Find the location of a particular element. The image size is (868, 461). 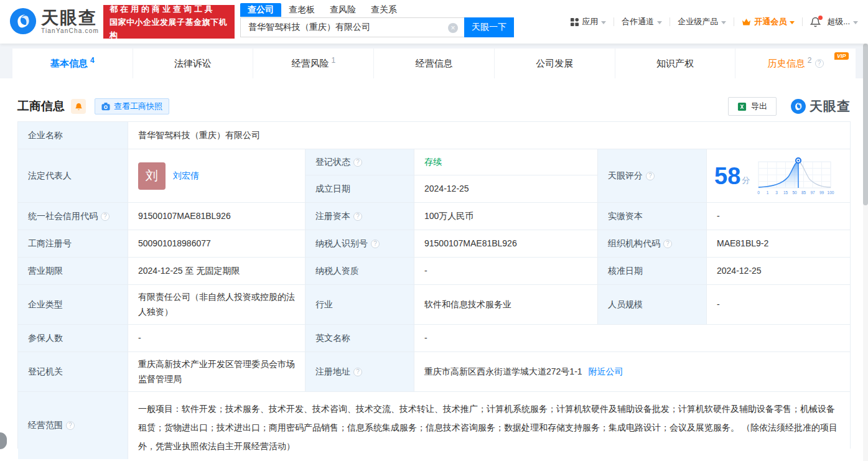

nav-user-label: 超级... is located at coordinates (839, 22).